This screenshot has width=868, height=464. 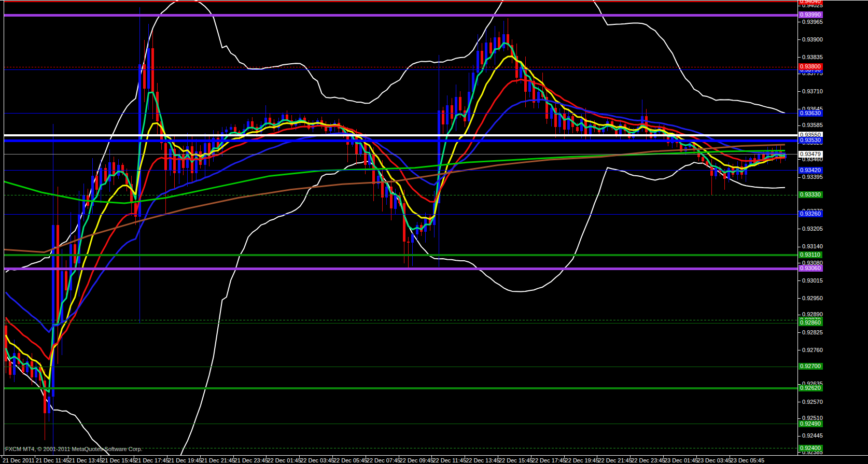 I want to click on price-level-badge: 0.92620, so click(x=811, y=388).